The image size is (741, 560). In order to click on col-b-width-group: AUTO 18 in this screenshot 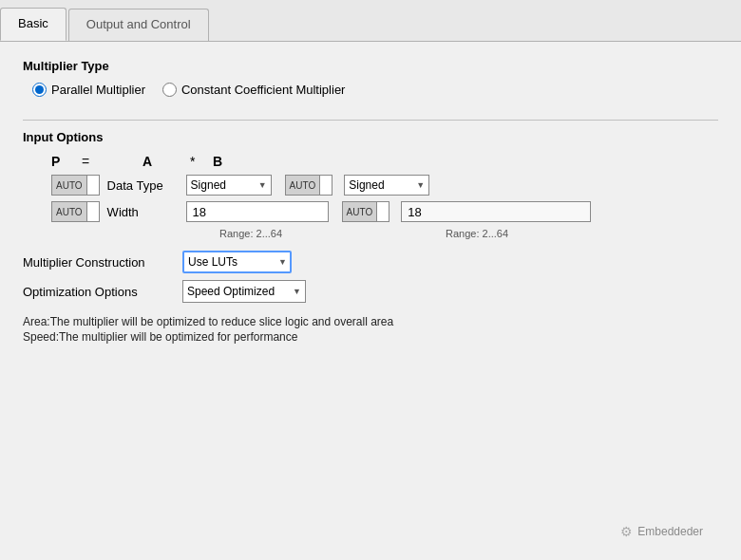, I will do `click(467, 212)`.